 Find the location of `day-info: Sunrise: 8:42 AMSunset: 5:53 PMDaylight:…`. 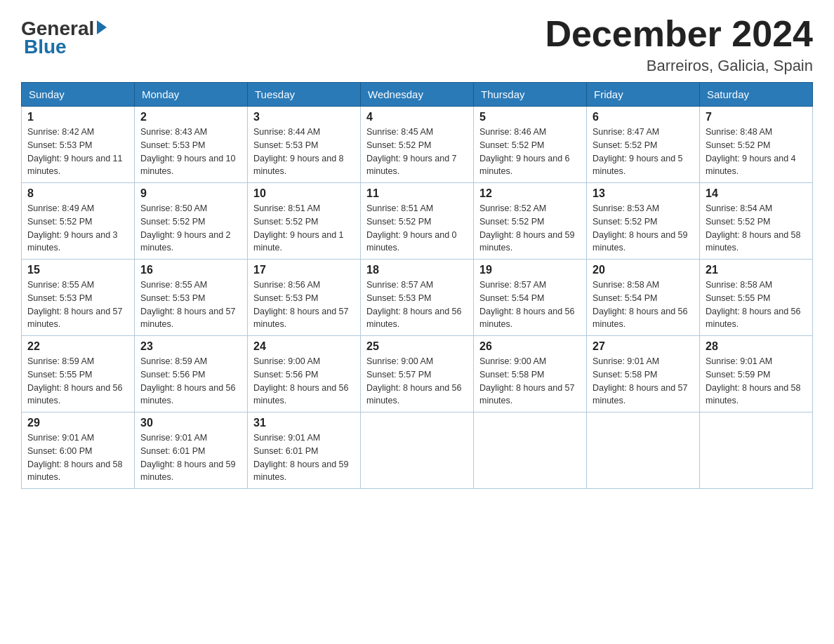

day-info: Sunrise: 8:42 AMSunset: 5:53 PMDaylight:… is located at coordinates (78, 152).